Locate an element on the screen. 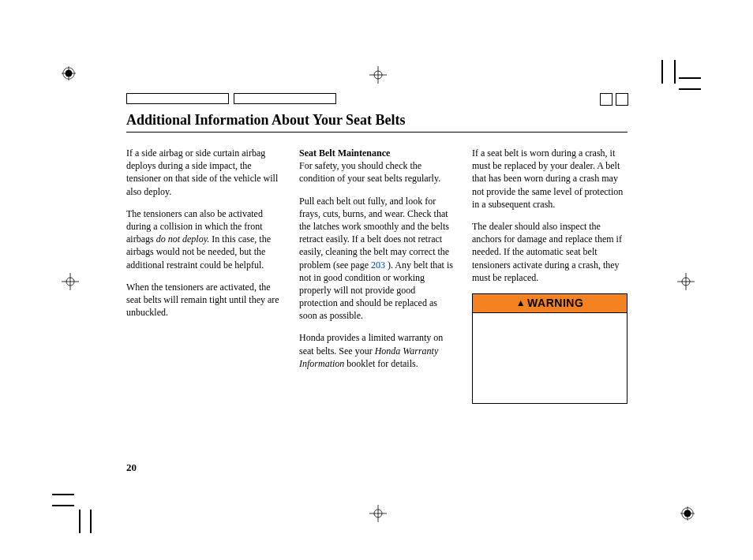 The height and width of the screenshot is (560, 753). column-2: Seat Belt Maintenance For safety, you sh… is located at coordinates (377, 275).